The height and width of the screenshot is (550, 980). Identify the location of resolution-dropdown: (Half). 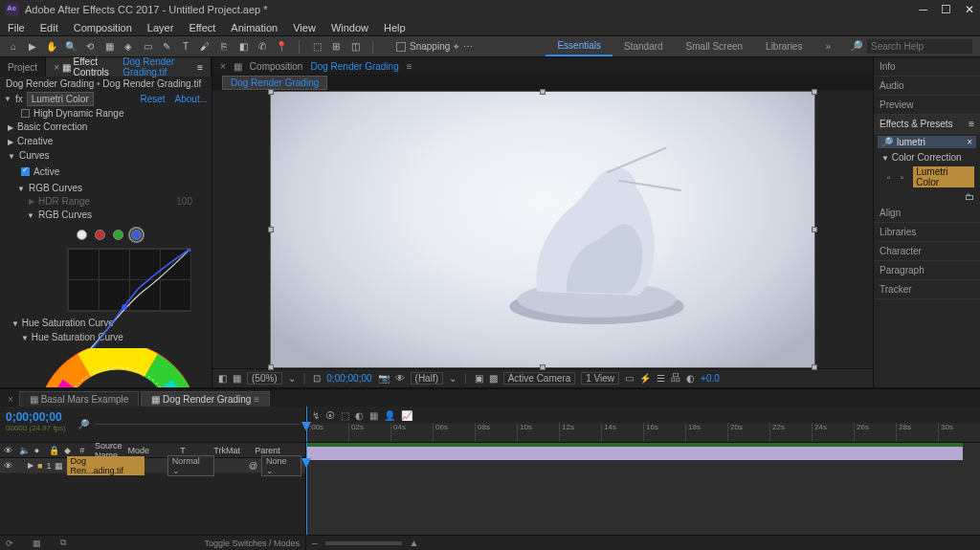
(427, 379).